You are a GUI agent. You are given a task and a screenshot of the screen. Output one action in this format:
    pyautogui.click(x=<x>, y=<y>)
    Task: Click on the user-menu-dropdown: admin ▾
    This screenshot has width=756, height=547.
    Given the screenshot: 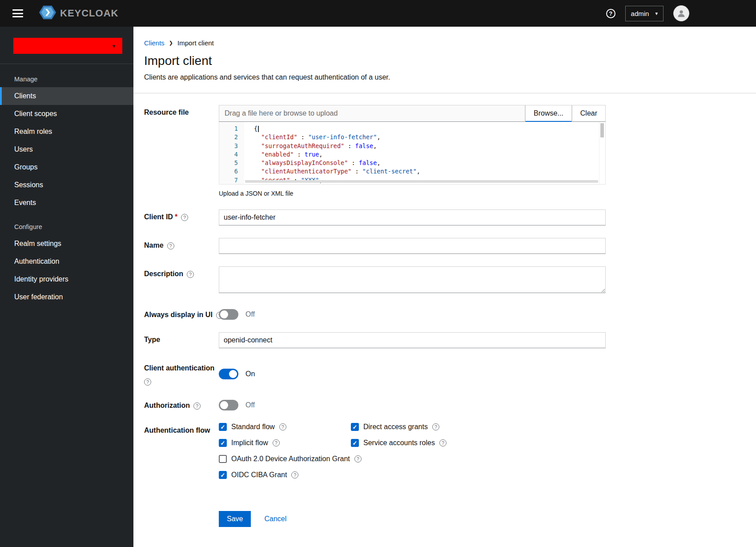 What is the action you would take?
    pyautogui.click(x=644, y=13)
    